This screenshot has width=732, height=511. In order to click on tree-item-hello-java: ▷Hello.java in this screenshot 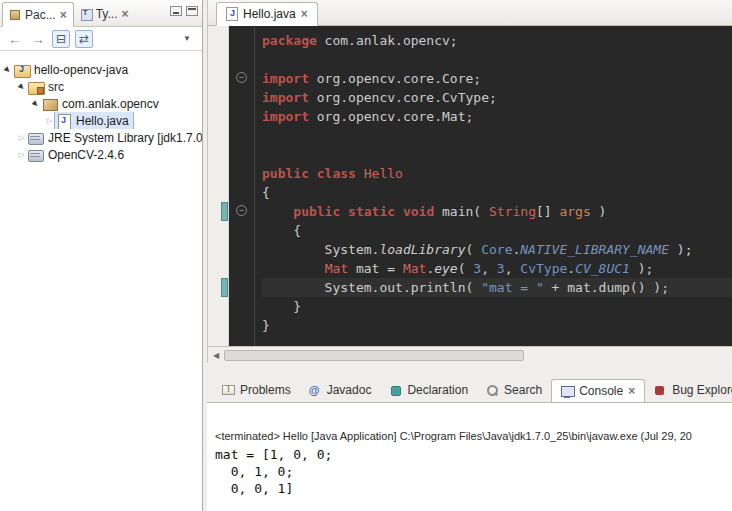, I will do `click(101, 120)`.